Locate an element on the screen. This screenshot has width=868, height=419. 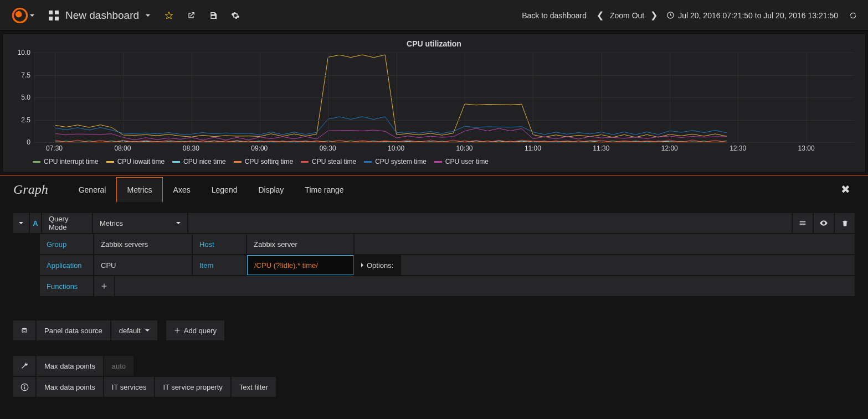
group-select: Zabbix servers is located at coordinates (143, 244).